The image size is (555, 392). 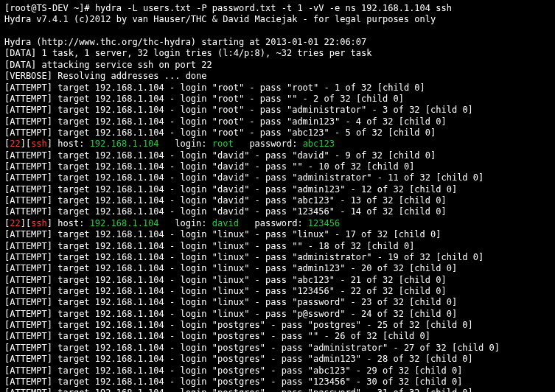 What do you see at coordinates (170, 144) in the screenshot?
I see `found-line: [22][ssh] host: 192.168.1.104 login: roo…` at bounding box center [170, 144].